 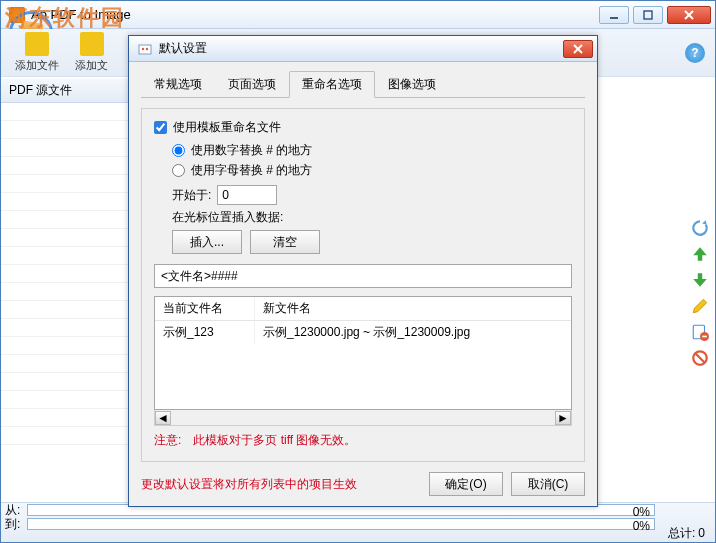 I want to click on delete-file-icon, so click(x=700, y=332).